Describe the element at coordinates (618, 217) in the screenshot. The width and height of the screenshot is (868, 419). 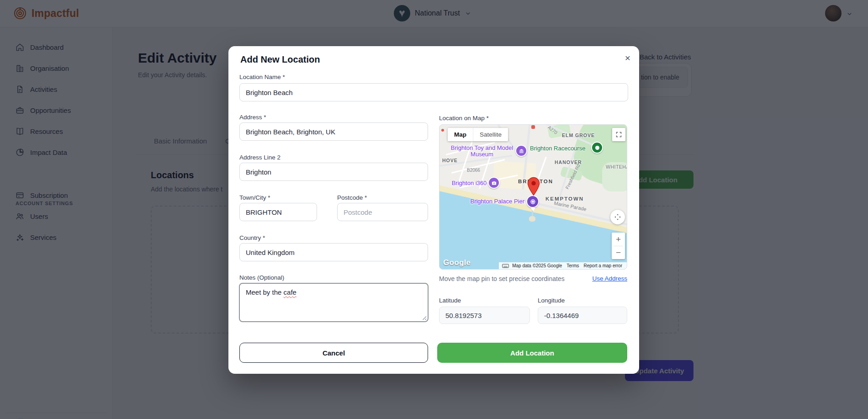
I see `pan-control-icon` at that location.